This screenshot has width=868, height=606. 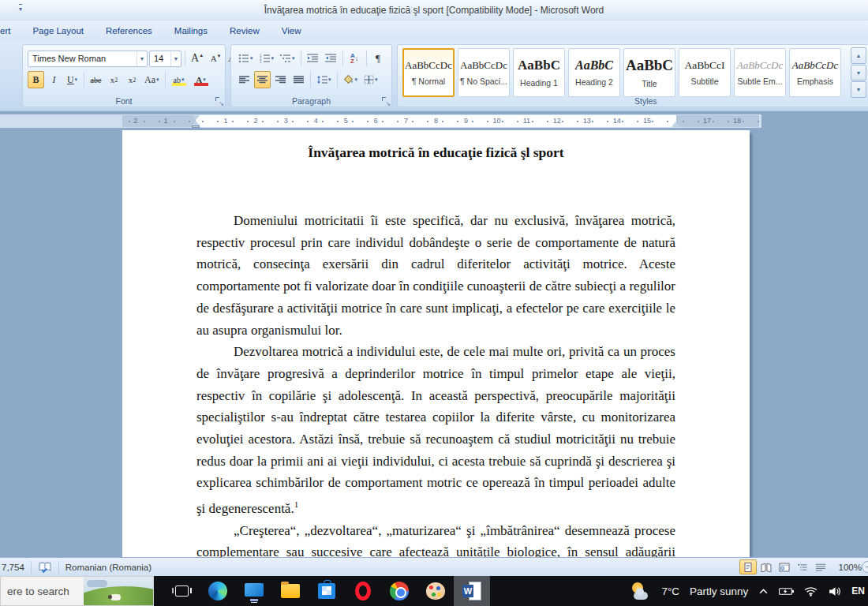 What do you see at coordinates (705, 73) in the screenshot?
I see `style-subtitle: AaBbCcI Subtitle` at bounding box center [705, 73].